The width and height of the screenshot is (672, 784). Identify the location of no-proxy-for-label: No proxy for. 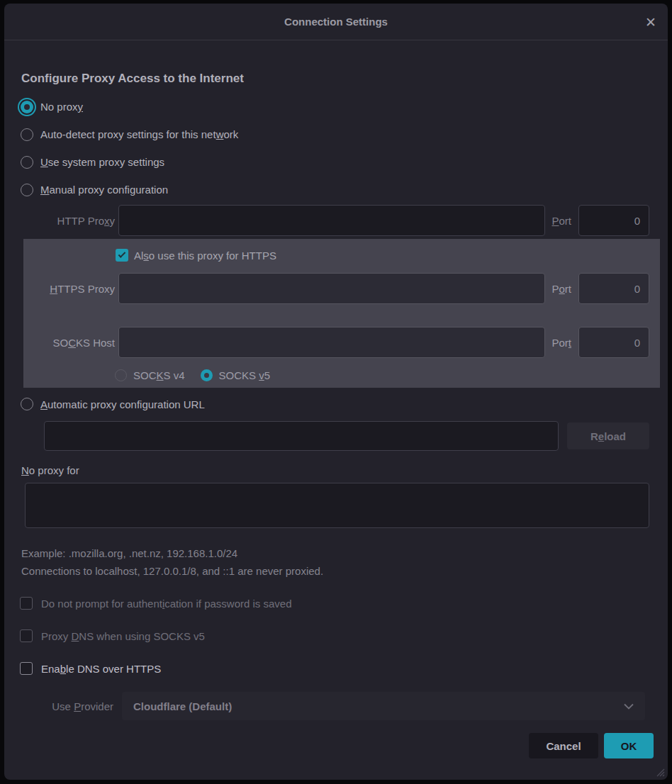
(345, 471).